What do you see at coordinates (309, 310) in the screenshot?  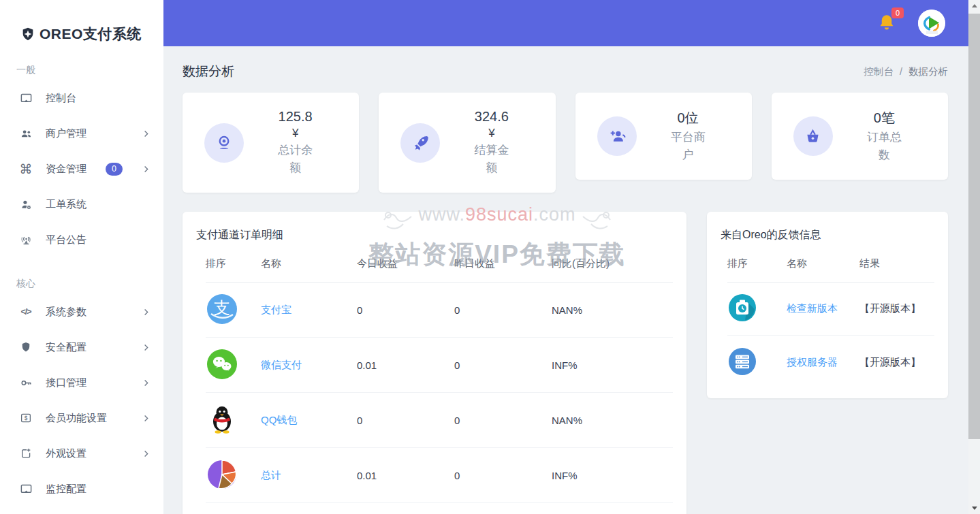 I see `channel-name-link: 支付宝` at bounding box center [309, 310].